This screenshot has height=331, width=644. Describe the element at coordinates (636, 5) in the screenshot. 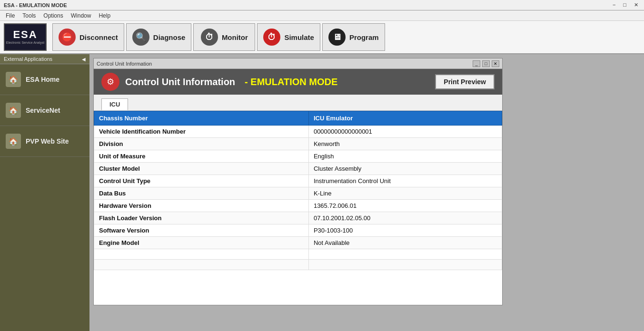

I see `close-button: ✕` at that location.